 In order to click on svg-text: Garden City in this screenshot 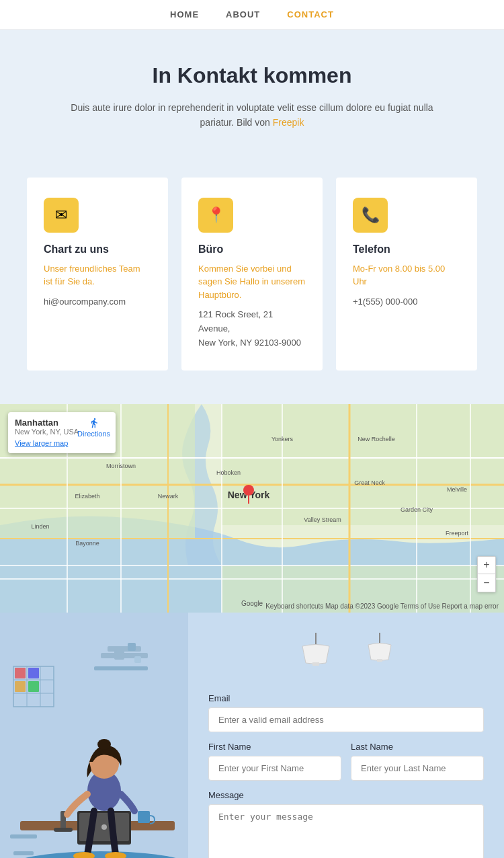, I will do `click(417, 510)`.